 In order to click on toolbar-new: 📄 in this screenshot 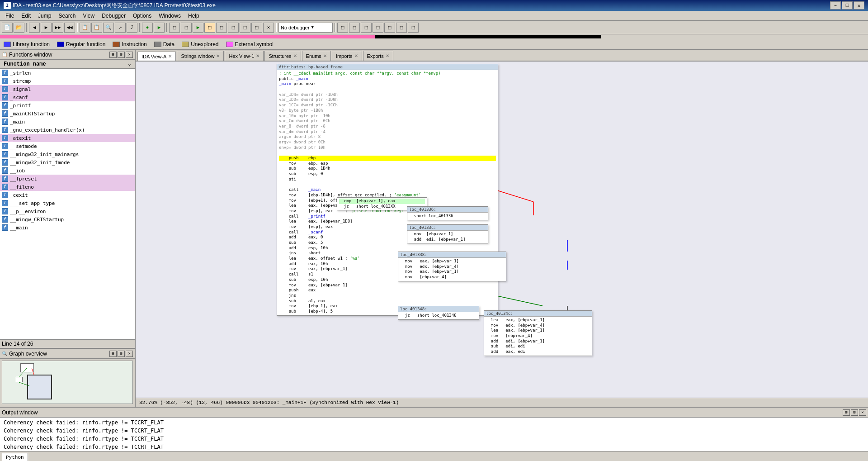, I will do `click(7, 28)`.